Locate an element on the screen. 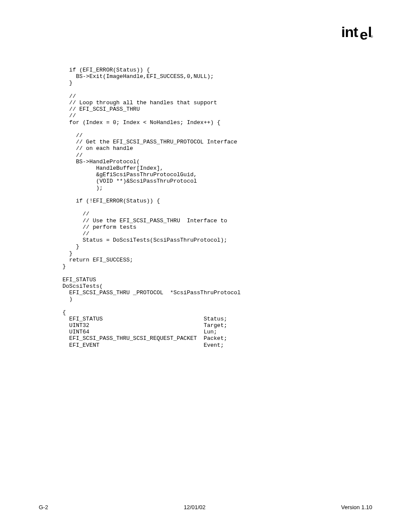 Image resolution: width=411 pixels, height=532 pixels. footer-right: Version 1.10 is located at coordinates (357, 507).